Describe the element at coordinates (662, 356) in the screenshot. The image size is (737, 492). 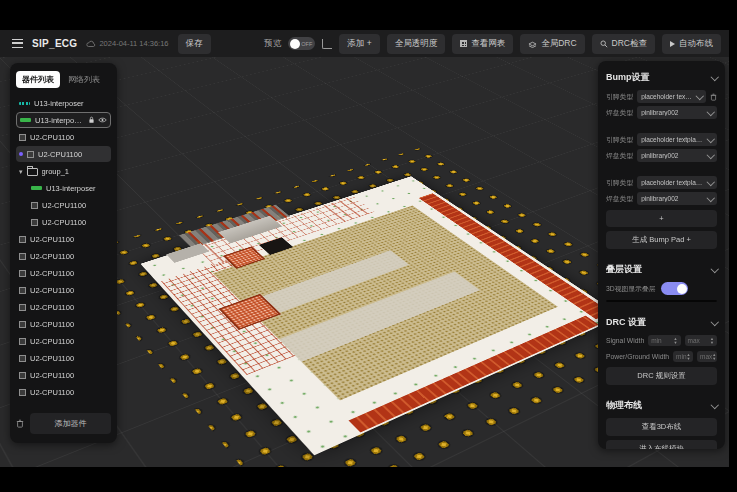
I see `power-ground-width-row: Power/Ground Width min ▲▼ max ▲▼` at that location.